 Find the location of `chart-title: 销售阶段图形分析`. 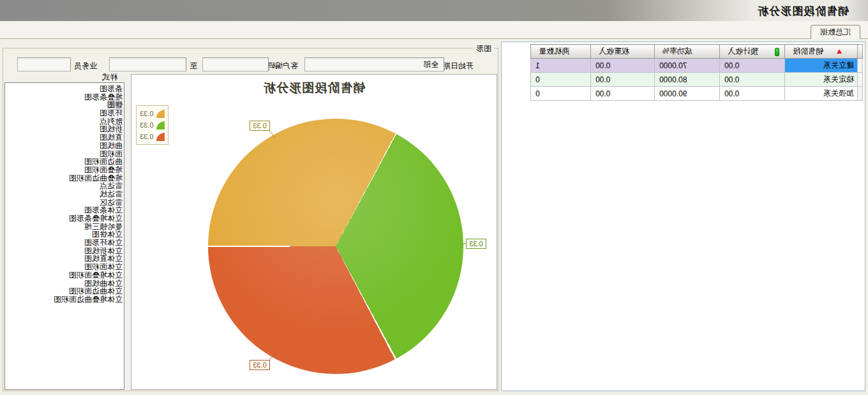

chart-title: 销售阶段图形分析 is located at coordinates (314, 88).